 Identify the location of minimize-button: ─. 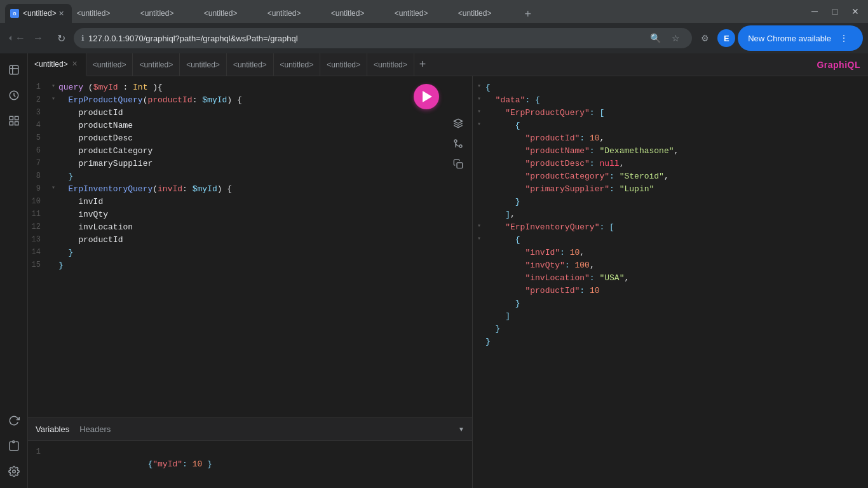
(815, 11).